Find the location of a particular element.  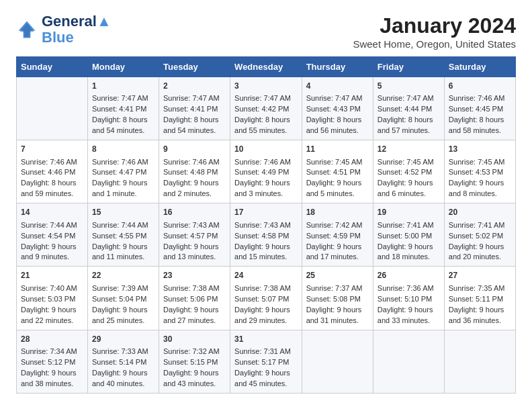

calendar-cell: 8Sunrise: 7:46 AMSunset: 4:47 PMDaylight… is located at coordinates (123, 172).